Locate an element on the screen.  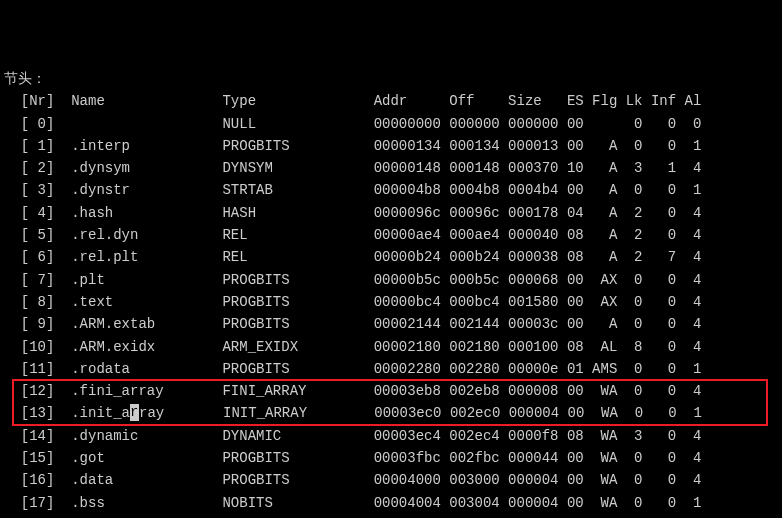
table-row: [11] .rodata PROGBITS 00002280 002280 00… is located at coordinates (393, 369).